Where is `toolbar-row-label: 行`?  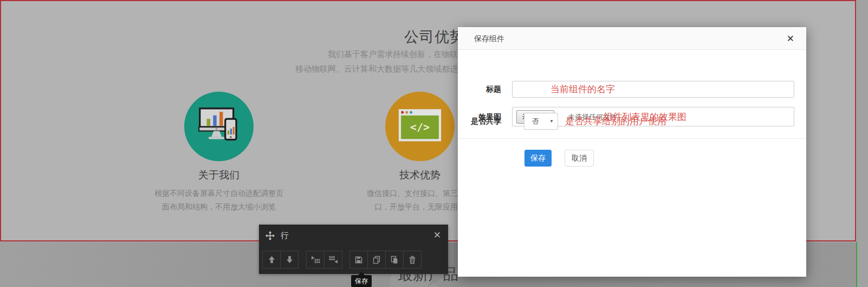 toolbar-row-label: 行 is located at coordinates (285, 235).